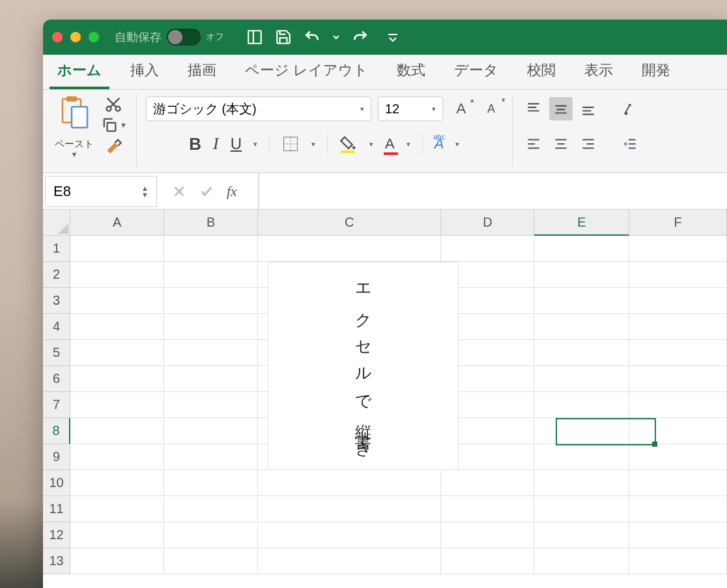 Image resolution: width=727 pixels, height=588 pixels. I want to click on namebox-up-icon: ▲, so click(145, 188).